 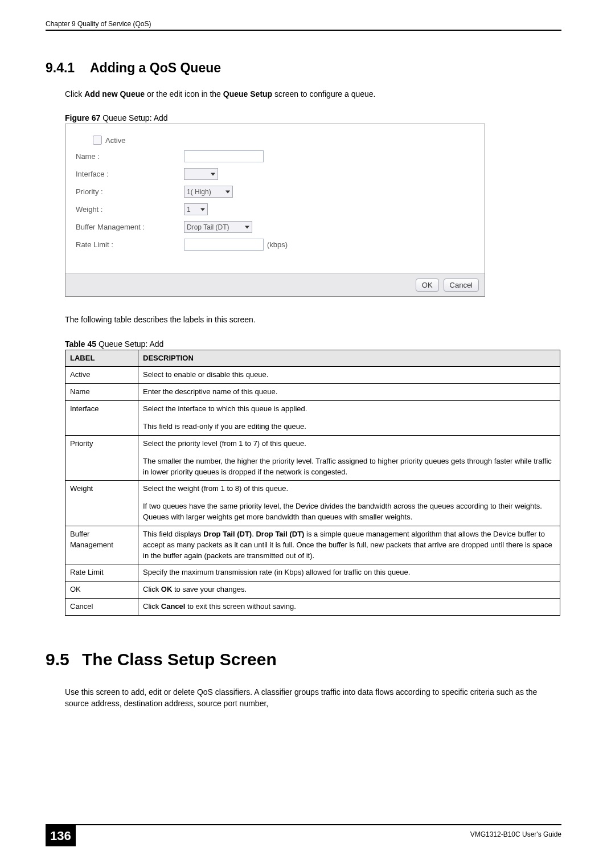 What do you see at coordinates (304, 660) in the screenshot?
I see `section-9-5-heading: 9.5The Class Setup Screen` at bounding box center [304, 660].